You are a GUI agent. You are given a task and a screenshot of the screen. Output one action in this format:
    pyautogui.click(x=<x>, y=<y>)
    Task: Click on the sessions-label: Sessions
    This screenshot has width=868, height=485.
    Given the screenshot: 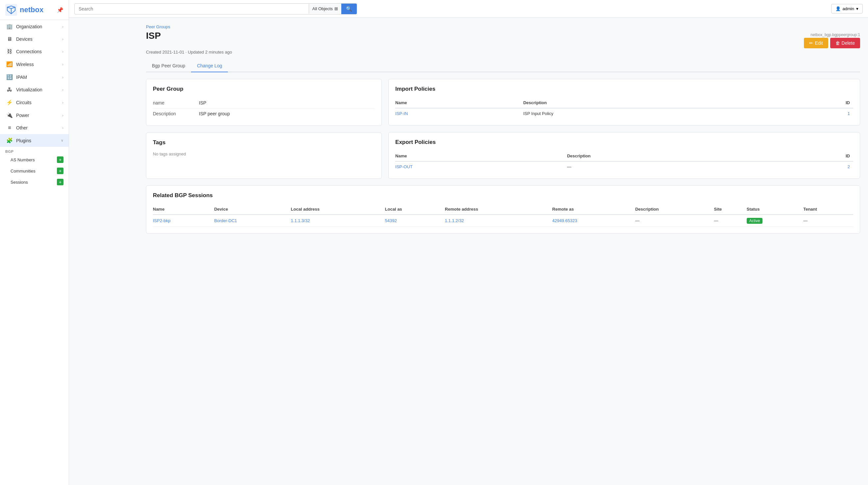 What is the action you would take?
    pyautogui.click(x=19, y=182)
    